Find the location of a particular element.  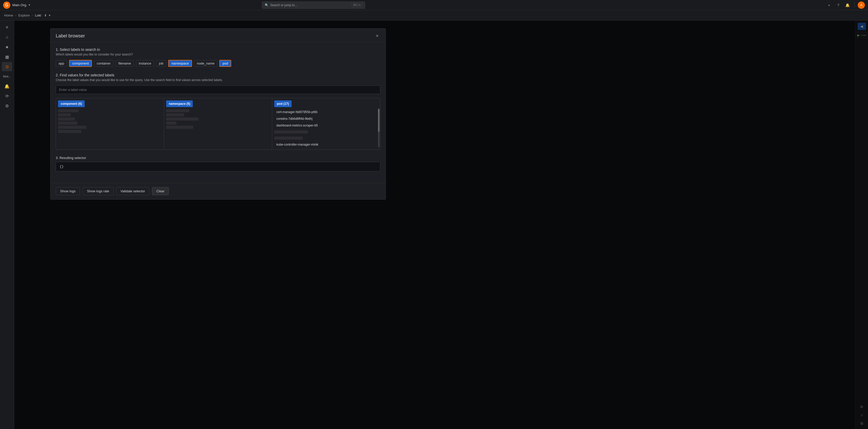

show-logs-button: Show logs is located at coordinates (68, 191).